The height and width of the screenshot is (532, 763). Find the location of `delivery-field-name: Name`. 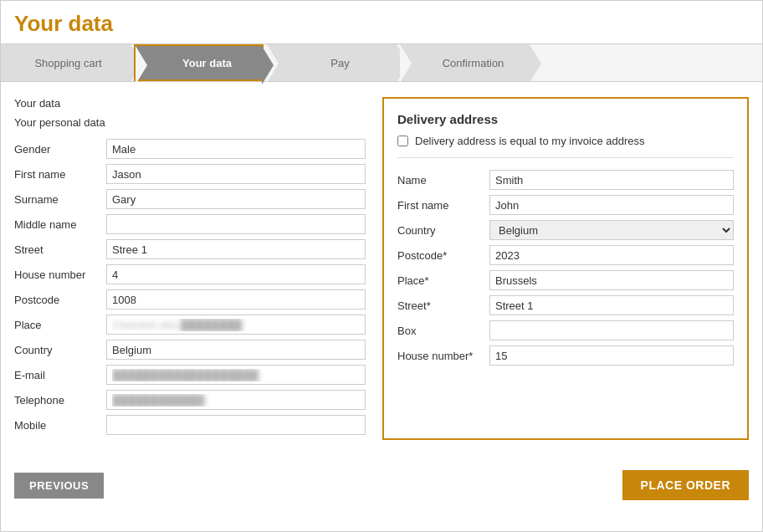

delivery-field-name: Name is located at coordinates (566, 180).